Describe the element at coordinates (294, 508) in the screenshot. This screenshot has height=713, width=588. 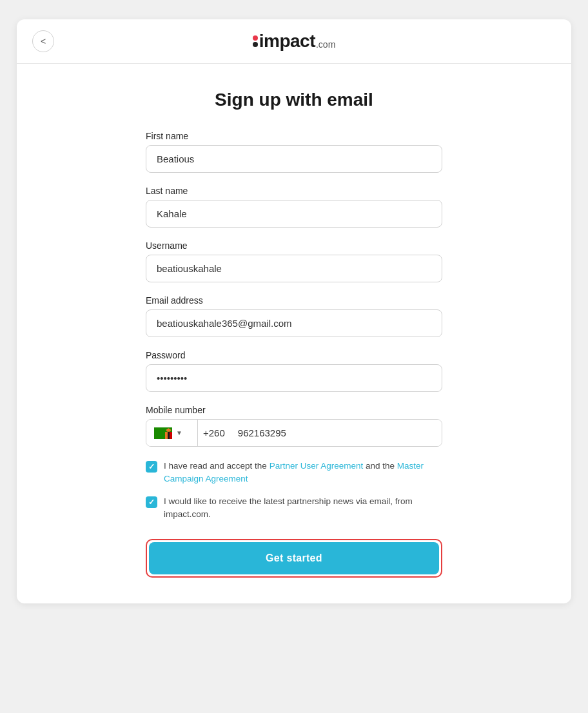
I see `newsletter-checkbox-group: ✓ I would like to receive the latest par…` at that location.